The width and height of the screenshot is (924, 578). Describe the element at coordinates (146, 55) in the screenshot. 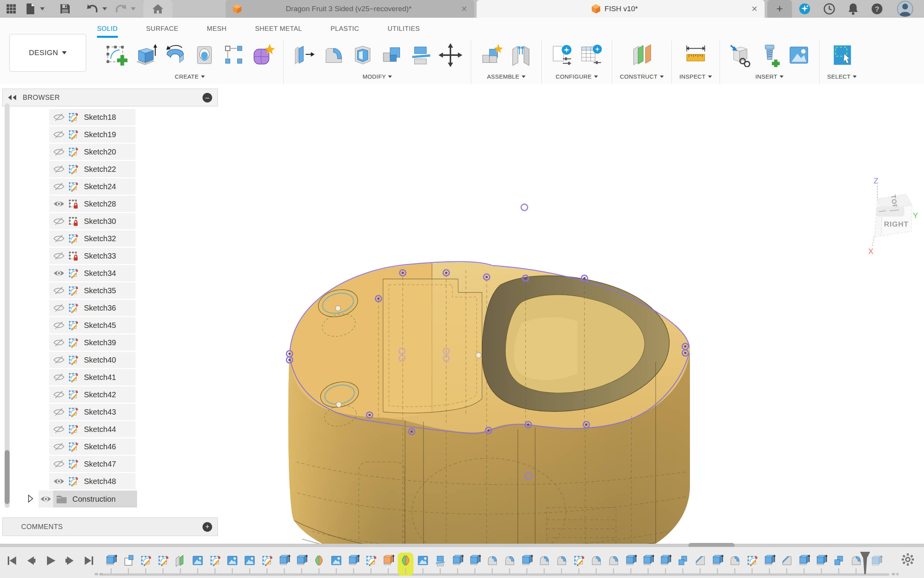

I see `extrude-tool` at that location.